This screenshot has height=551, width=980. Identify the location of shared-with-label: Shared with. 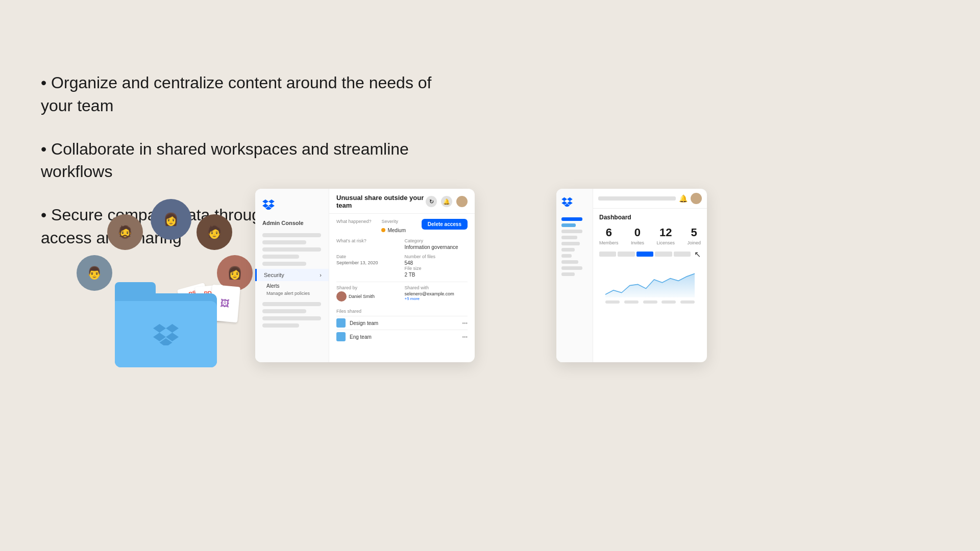
(436, 288).